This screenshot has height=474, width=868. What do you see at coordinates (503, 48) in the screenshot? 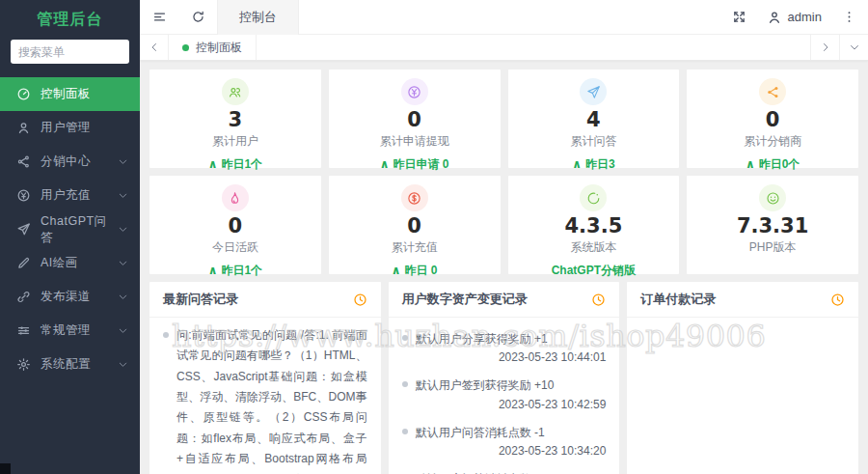
I see `page-tabs-bar: 控制面板` at bounding box center [503, 48].